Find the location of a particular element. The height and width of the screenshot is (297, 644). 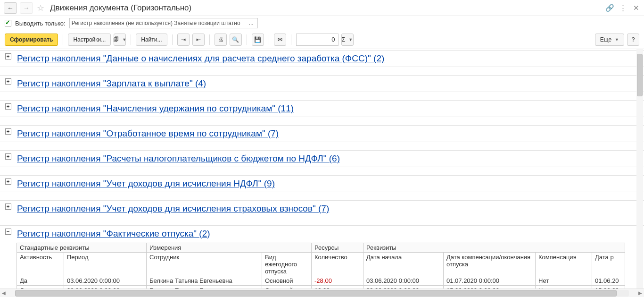

expand-all-button: ⇥ is located at coordinates (183, 40).